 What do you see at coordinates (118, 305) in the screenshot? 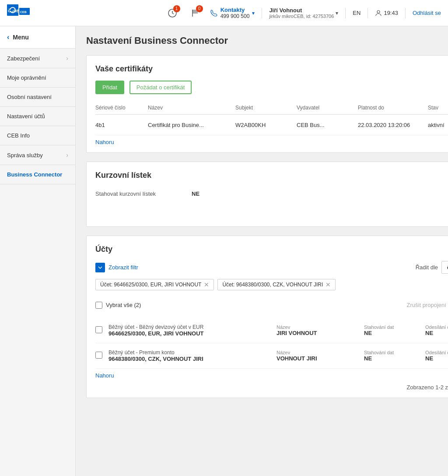
I see `select-all-left: Vybrat vše (2)` at bounding box center [118, 305].